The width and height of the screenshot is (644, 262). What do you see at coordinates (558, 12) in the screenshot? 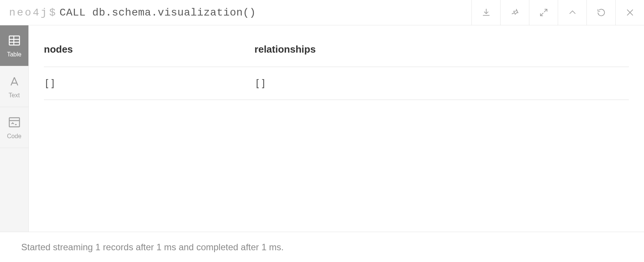
I see `query-actions` at bounding box center [558, 12].